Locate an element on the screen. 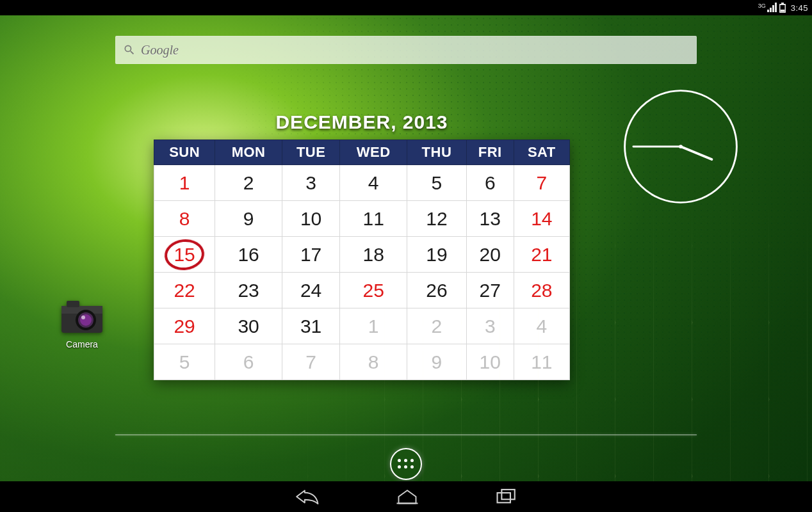 The image size is (812, 512). calendar-day-cell: 31 is located at coordinates (311, 326).